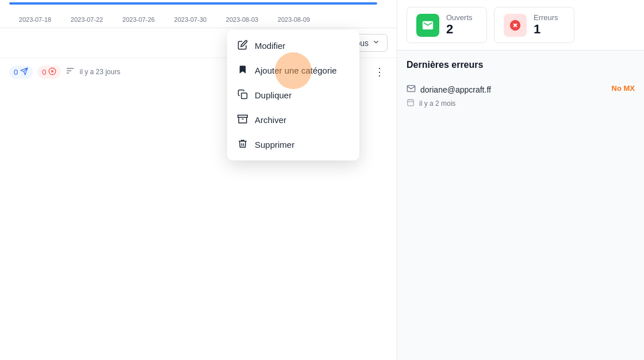  Describe the element at coordinates (546, 25) in the screenshot. I see `errors-card-info: Erreurs 1` at that location.